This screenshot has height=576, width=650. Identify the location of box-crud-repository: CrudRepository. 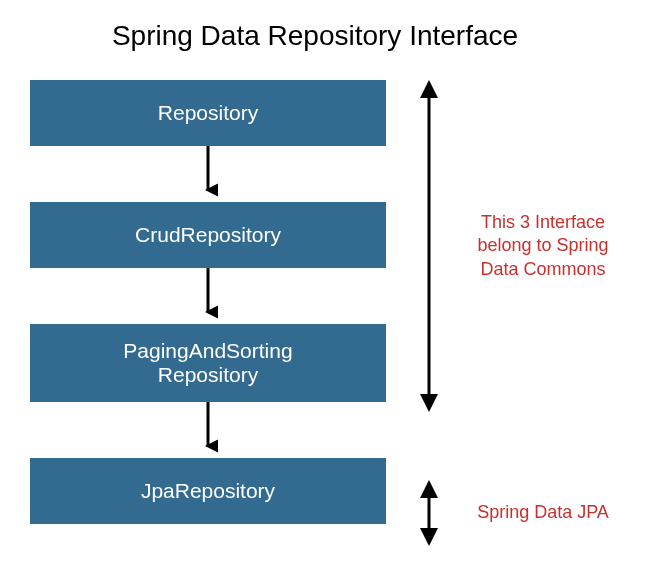
(208, 235).